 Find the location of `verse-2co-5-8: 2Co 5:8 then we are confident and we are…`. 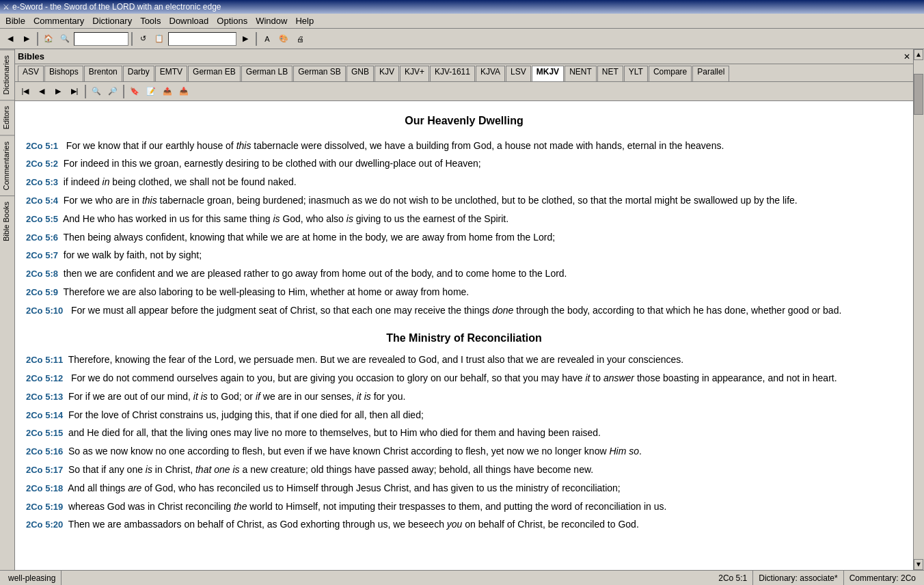

verse-2co-5-8: 2Co 5:8 then we are confident and we are… is located at coordinates (464, 273).